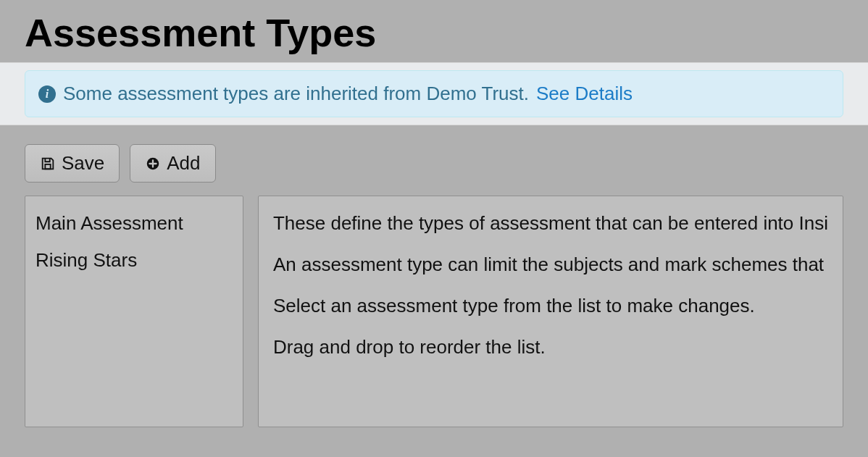  Describe the element at coordinates (47, 94) in the screenshot. I see `info-icon: i` at that location.